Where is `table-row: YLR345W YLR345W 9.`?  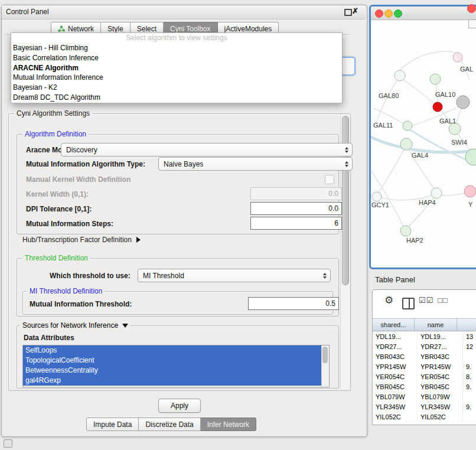
table-row: YLR345W YLR345W 9. is located at coordinates (424, 406).